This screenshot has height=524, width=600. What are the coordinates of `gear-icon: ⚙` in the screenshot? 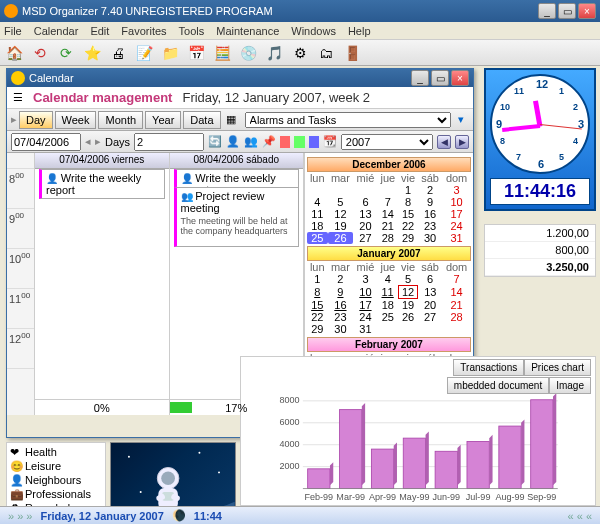 It's located at (300, 53).